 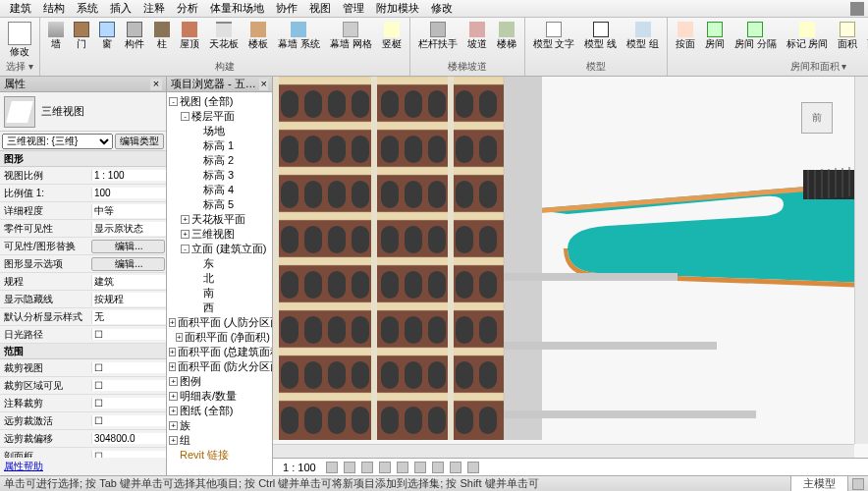 I want to click on tree-node: -视图 (全部), so click(x=220, y=102).